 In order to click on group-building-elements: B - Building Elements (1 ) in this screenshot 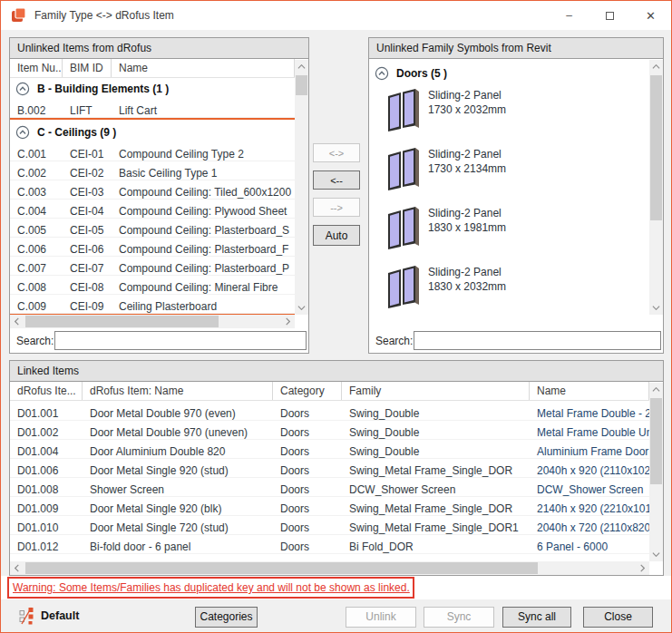, I will do `click(152, 89)`.